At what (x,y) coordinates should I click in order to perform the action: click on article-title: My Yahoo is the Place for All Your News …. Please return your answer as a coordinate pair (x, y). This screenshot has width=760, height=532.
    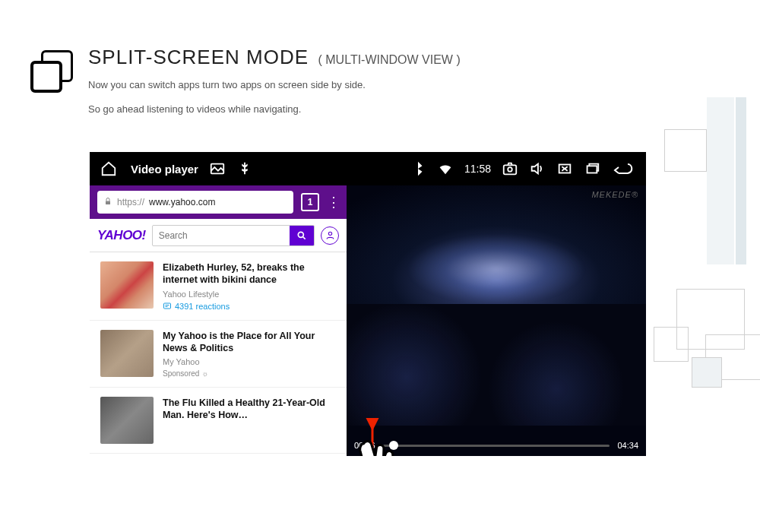
    Looking at the image, I should click on (249, 342).